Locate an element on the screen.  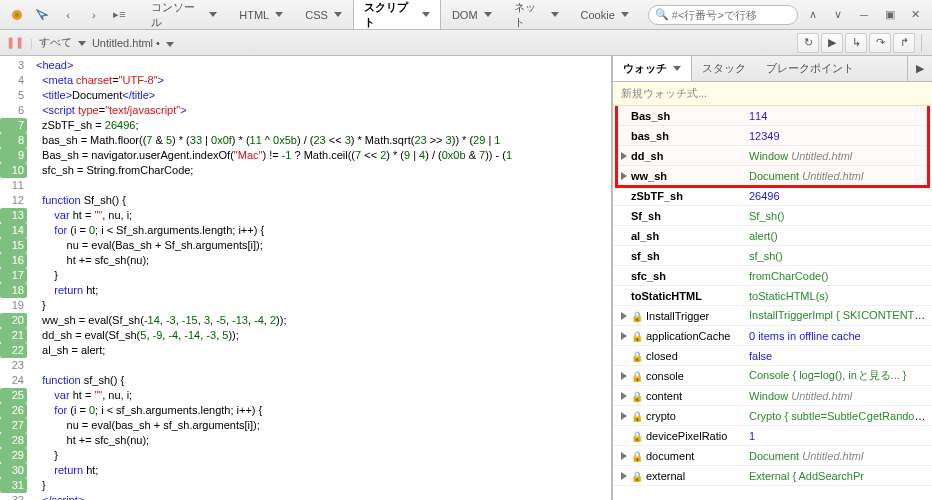
code-line: function sf_sh() { is located at coordinates (324, 380).